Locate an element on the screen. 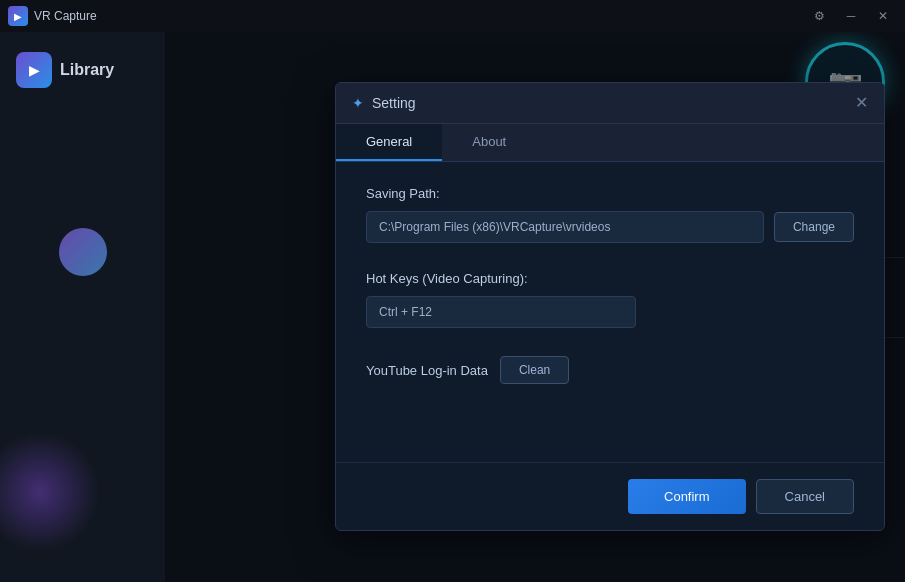 The height and width of the screenshot is (582, 905). sidebar-avatar is located at coordinates (83, 252).